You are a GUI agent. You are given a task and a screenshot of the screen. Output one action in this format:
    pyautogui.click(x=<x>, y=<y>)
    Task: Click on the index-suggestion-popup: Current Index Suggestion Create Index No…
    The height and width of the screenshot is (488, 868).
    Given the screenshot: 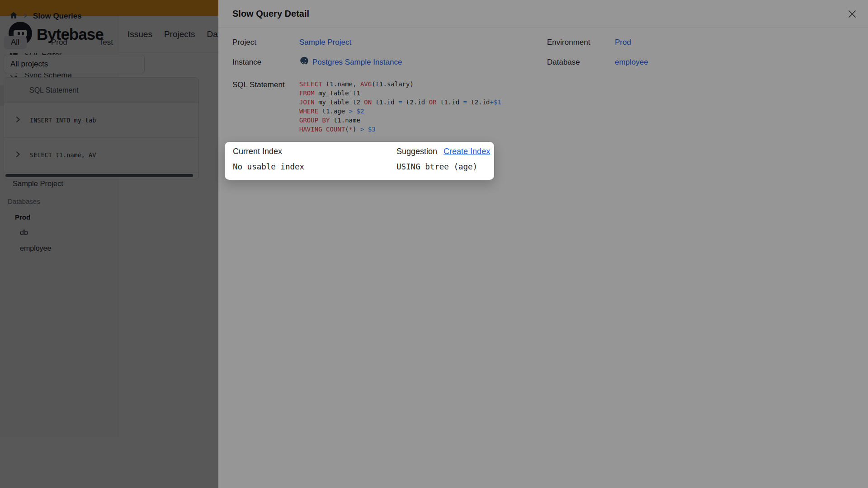 What is the action you would take?
    pyautogui.click(x=359, y=161)
    